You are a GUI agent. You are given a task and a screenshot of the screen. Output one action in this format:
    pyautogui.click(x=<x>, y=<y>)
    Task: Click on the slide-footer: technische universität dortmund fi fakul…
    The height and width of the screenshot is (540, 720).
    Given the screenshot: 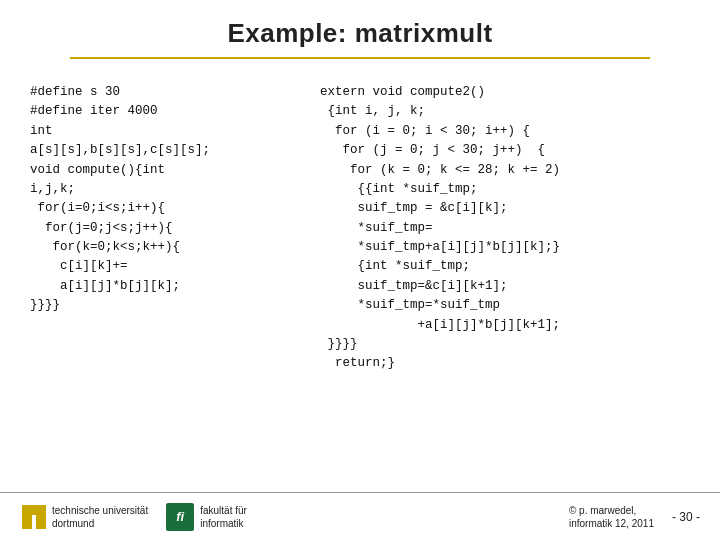 What is the action you would take?
    pyautogui.click(x=360, y=516)
    